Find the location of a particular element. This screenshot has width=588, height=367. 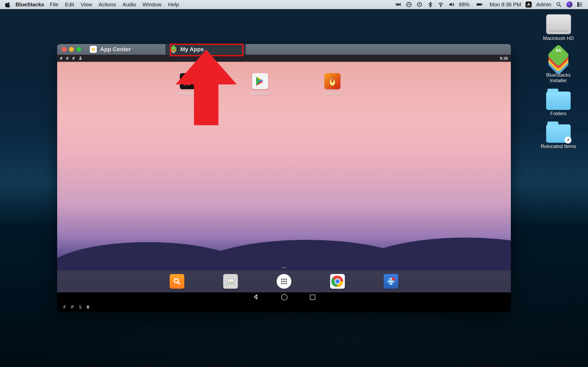

android-nav-bar is located at coordinates (284, 297).